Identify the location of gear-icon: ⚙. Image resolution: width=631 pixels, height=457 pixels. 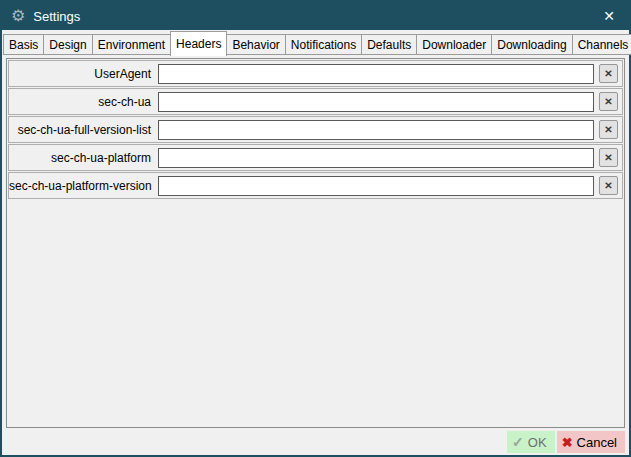
(18, 16).